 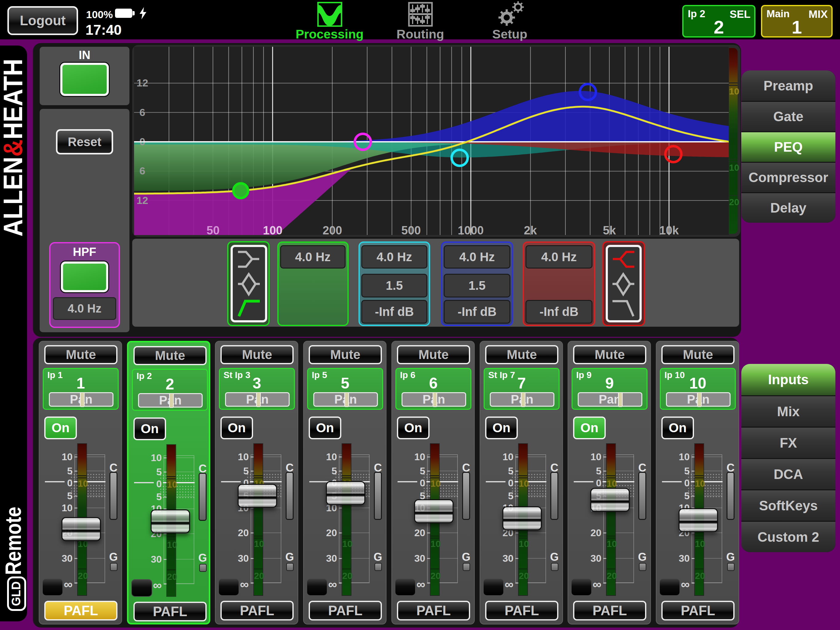 I want to click on svg-text: 2k, so click(x=531, y=230).